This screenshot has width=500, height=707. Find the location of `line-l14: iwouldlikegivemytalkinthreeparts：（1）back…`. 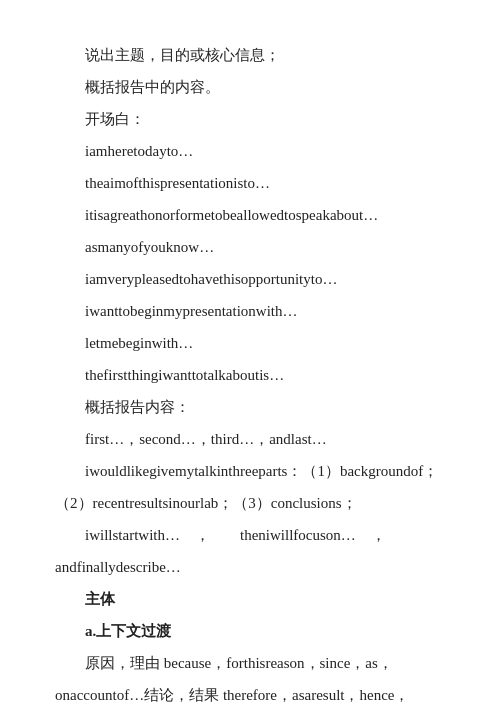

line-l14: iwouldlikegivemytalkinthreeparts：（1）back… is located at coordinates (250, 471).